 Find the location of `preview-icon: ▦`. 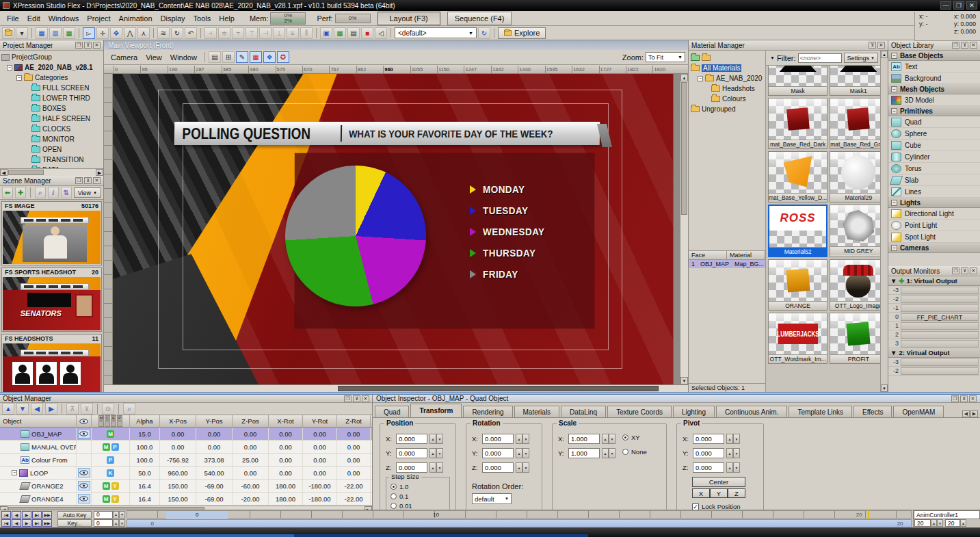

preview-icon: ▦ is located at coordinates (340, 33).